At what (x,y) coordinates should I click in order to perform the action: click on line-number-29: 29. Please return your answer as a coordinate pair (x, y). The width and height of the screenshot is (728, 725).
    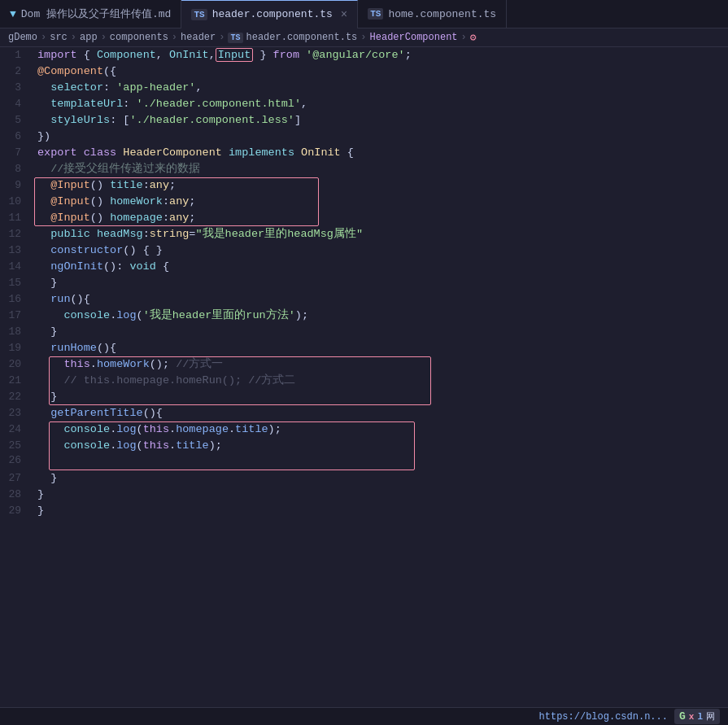
    Looking at the image, I should click on (17, 511).